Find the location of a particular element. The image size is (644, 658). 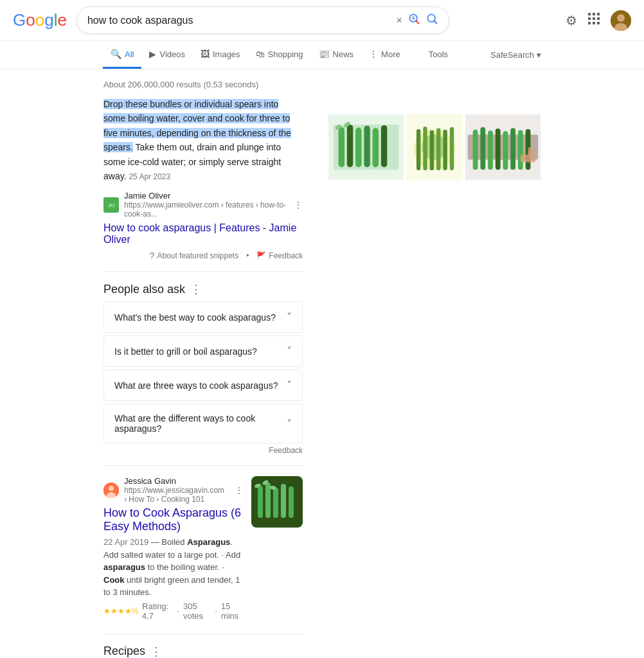

snippet-title-link: How to cook asparagus | Features - Jamie… is located at coordinates (203, 234).